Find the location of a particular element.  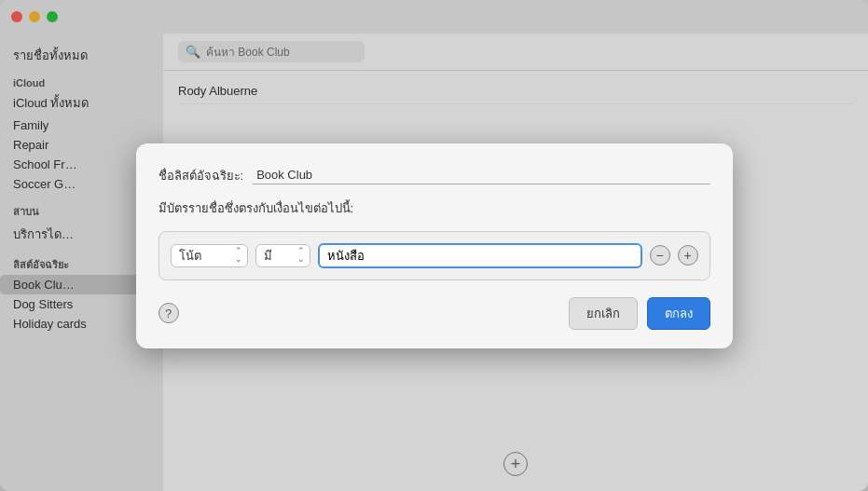

ok-button: ตกลง is located at coordinates (679, 313).